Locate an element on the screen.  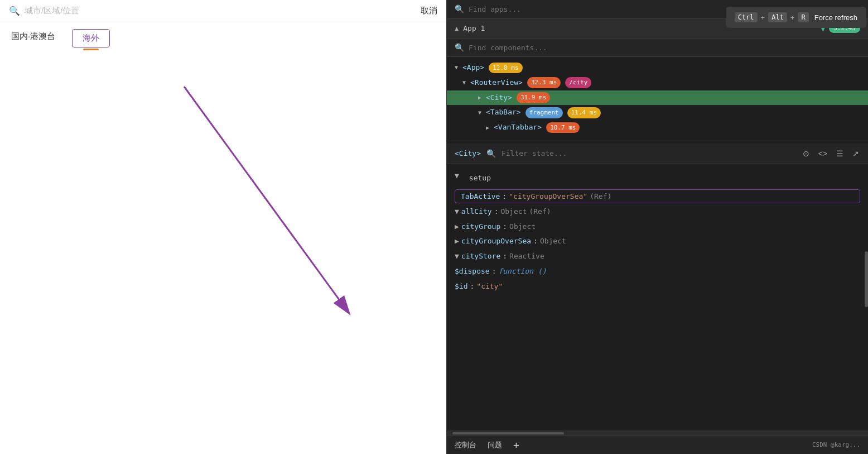
add-tab-button: + is located at coordinates (517, 445).